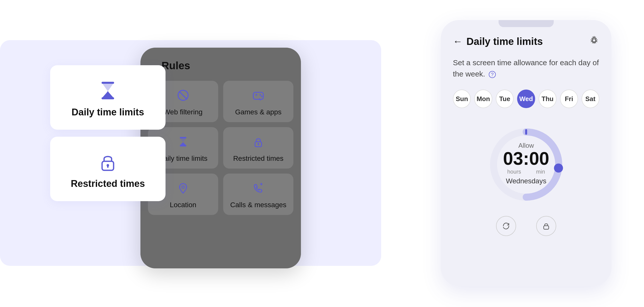 This screenshot has height=307, width=644. What do you see at coordinates (183, 112) in the screenshot?
I see `web-filtering-label: Web filtering` at bounding box center [183, 112].